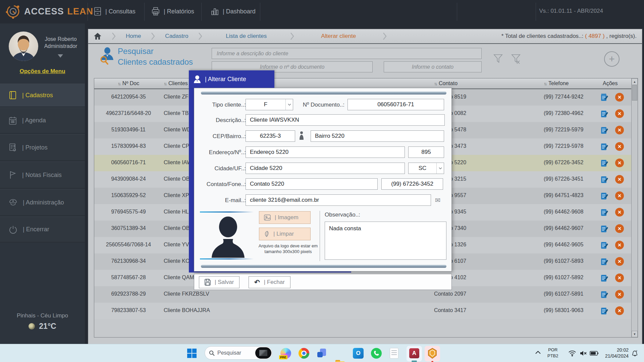  Describe the element at coordinates (232, 353) in the screenshot. I see `taskbar-search-input` at that location.